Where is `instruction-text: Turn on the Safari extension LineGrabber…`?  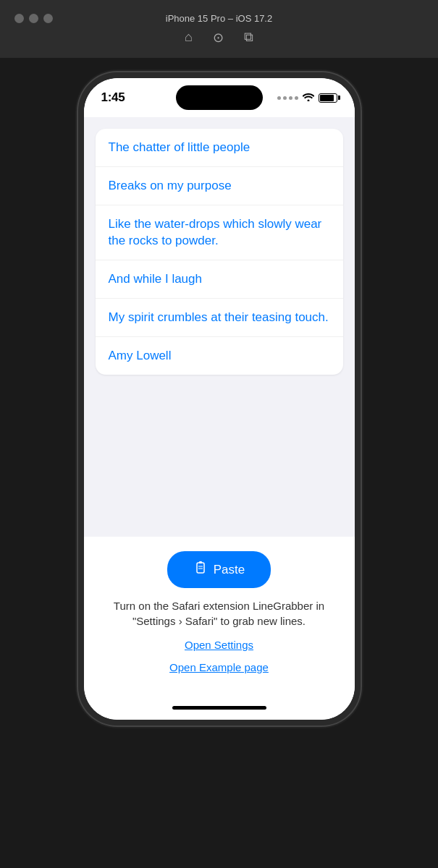
instruction-text: Turn on the Safari extension LineGrabber… is located at coordinates (219, 613).